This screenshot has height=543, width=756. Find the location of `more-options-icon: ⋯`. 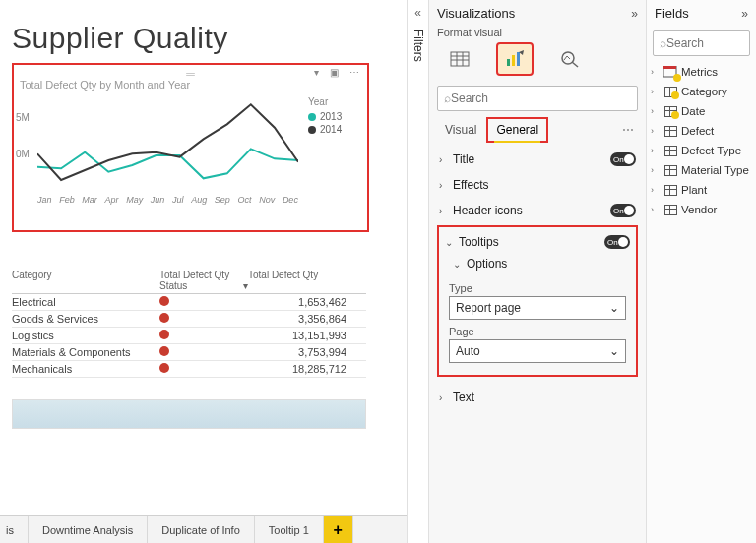

more-options-icon: ⋯ is located at coordinates (628, 130).